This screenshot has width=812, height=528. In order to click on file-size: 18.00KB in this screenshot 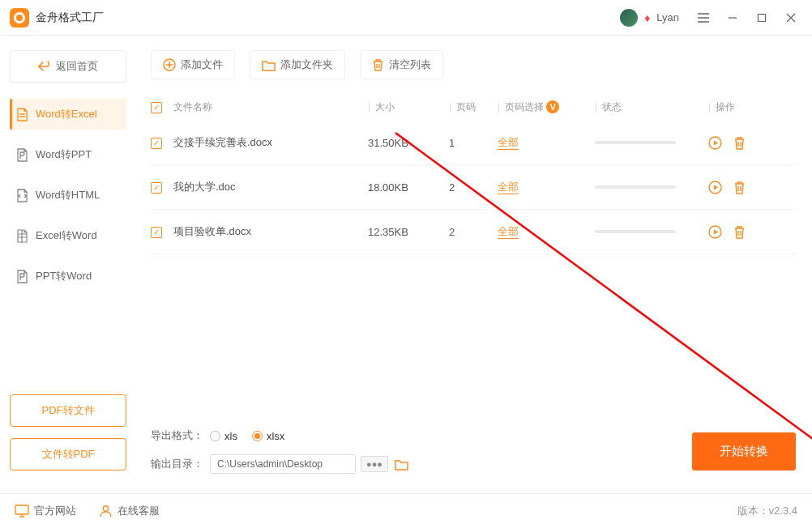, I will do `click(408, 188)`.